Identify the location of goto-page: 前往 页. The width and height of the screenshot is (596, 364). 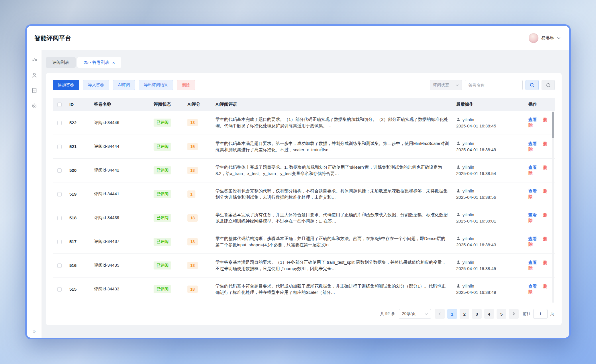
(538, 314).